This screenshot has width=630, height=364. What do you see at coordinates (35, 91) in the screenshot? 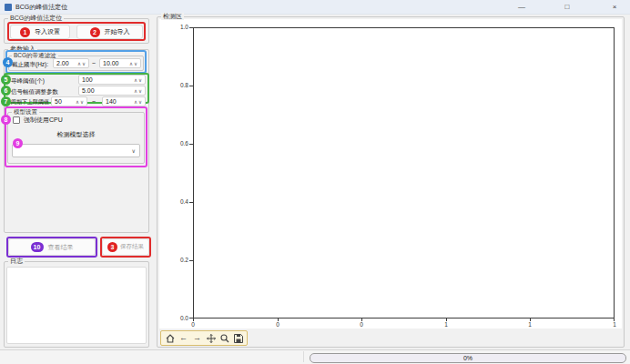
I see `amplitude-param-label: 信号幅值调整参数` at bounding box center [35, 91].